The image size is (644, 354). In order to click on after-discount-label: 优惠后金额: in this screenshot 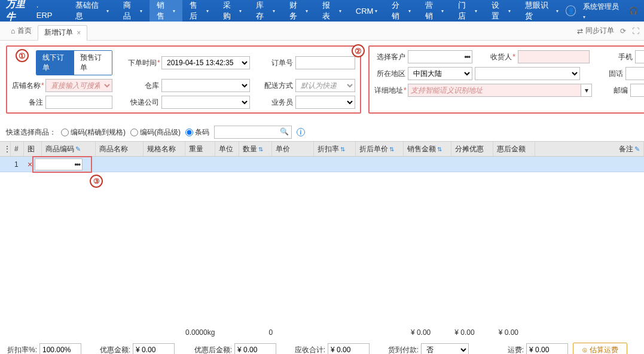, I will do `click(213, 350)`.